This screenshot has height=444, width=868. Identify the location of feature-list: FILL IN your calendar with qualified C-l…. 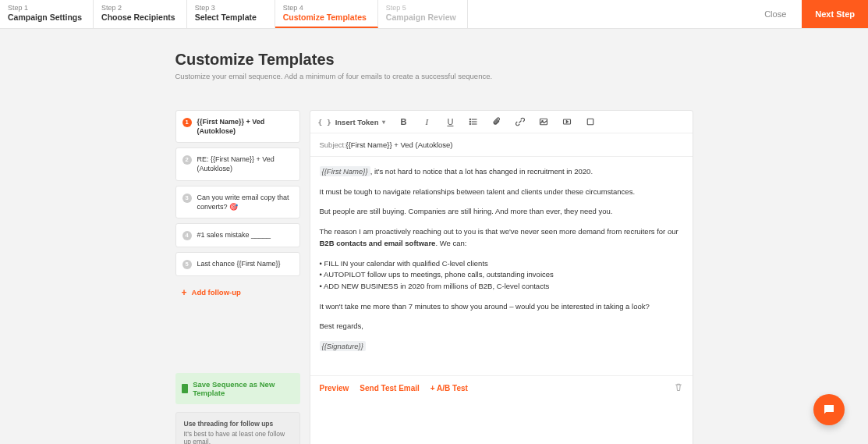
(501, 275).